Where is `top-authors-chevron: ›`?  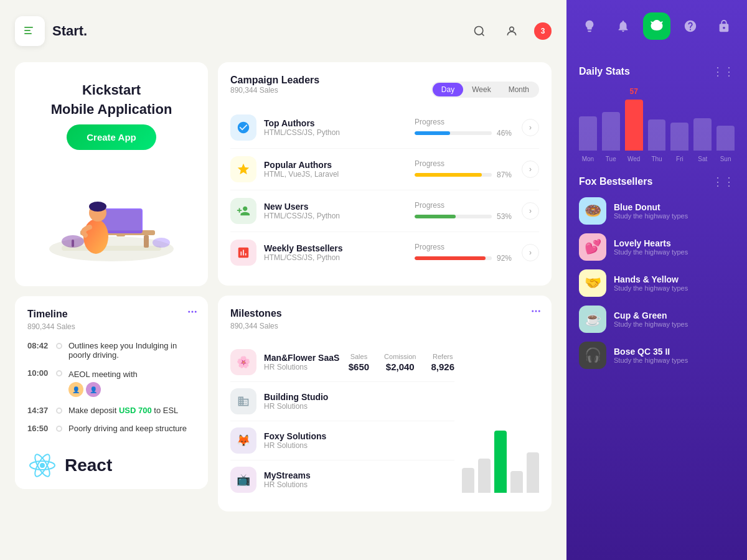
top-authors-chevron: › is located at coordinates (530, 128).